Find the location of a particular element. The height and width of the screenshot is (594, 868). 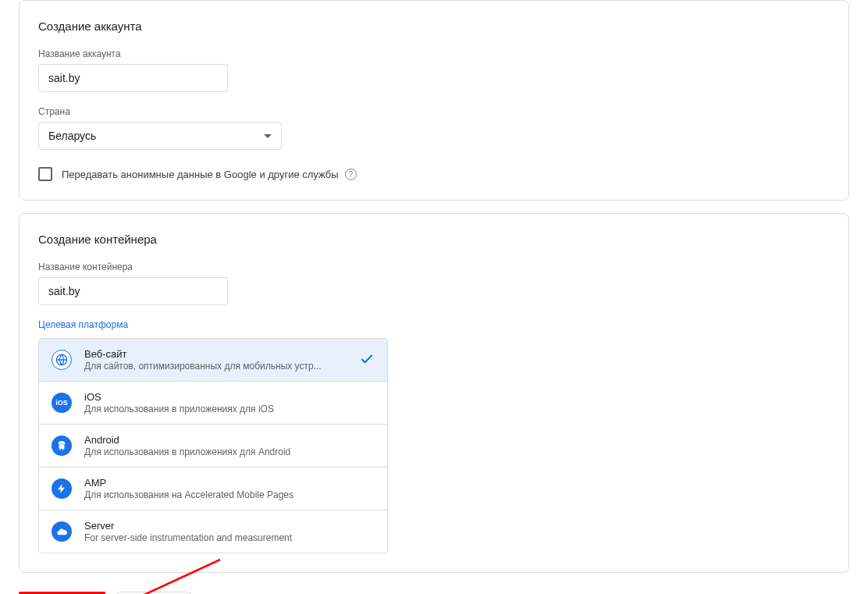

platform-item-amp: AMP Для использования на Accelerated Mob… is located at coordinates (213, 489).